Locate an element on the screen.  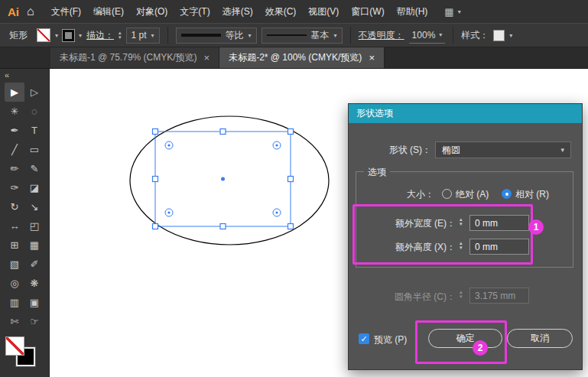
handle-middle-right is located at coordinates (291, 179).